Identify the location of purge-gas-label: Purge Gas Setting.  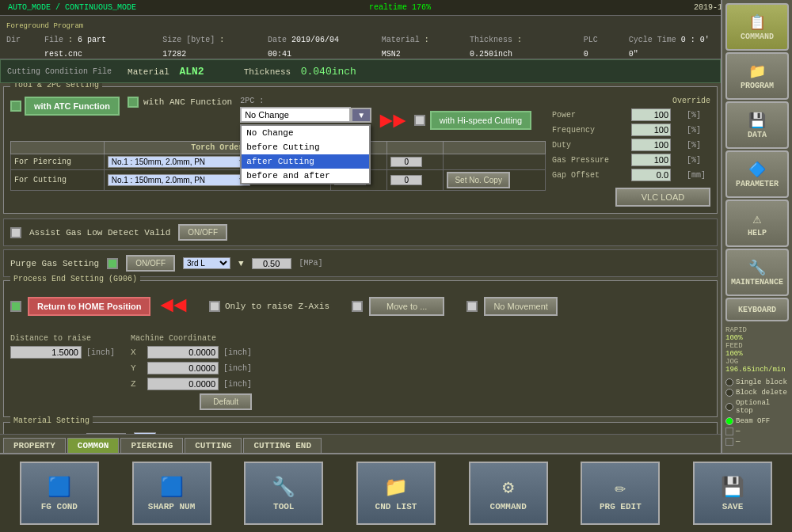
(55, 264).